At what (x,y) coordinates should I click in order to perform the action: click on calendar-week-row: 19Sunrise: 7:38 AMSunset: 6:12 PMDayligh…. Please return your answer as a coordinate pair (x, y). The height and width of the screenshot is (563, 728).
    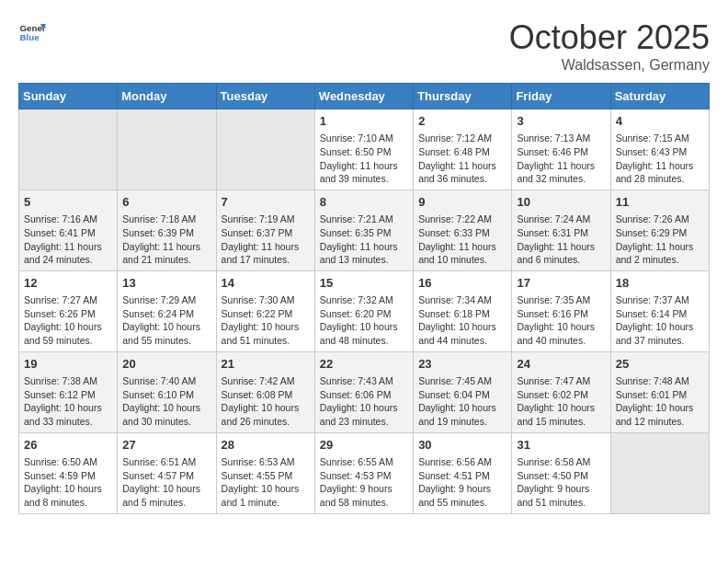
    Looking at the image, I should click on (364, 392).